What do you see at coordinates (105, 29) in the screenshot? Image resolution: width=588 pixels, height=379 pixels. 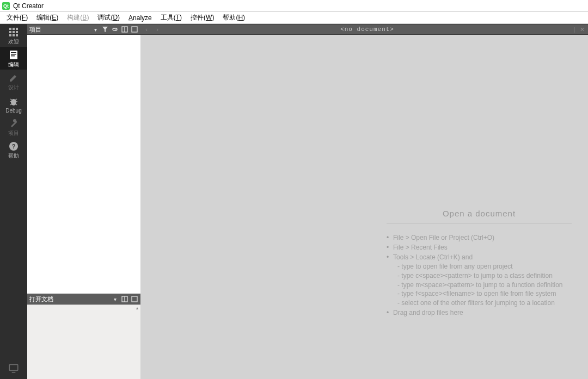 I see `filter-icon` at bounding box center [105, 29].